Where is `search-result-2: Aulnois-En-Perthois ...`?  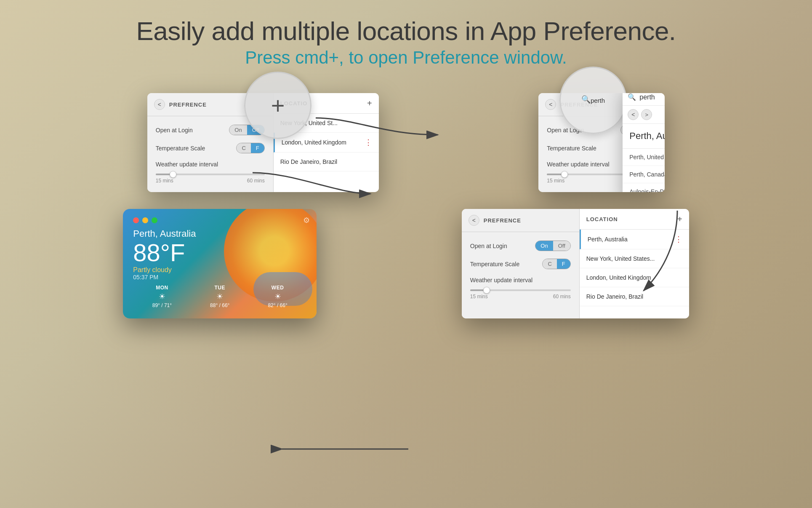 search-result-2: Aulnois-En-Perthois ... is located at coordinates (644, 188).